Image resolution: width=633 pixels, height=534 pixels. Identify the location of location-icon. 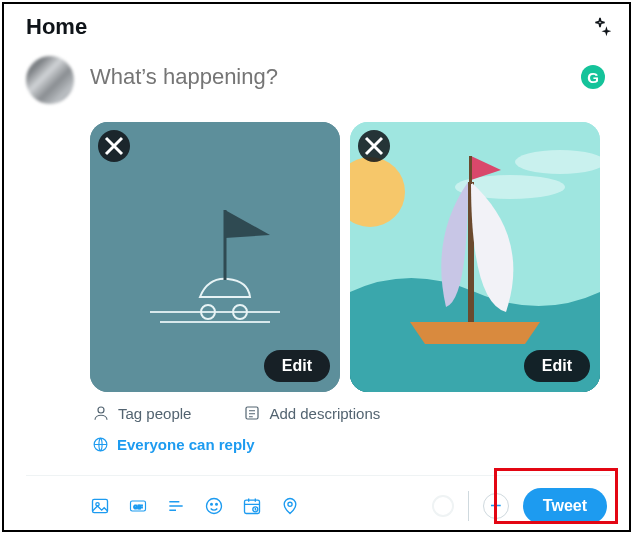
(290, 506).